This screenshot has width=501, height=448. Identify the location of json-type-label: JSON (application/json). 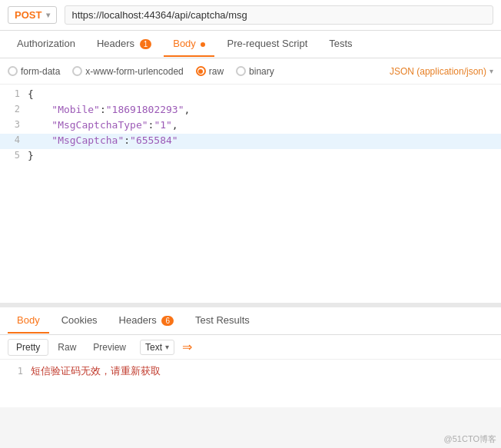
(438, 71).